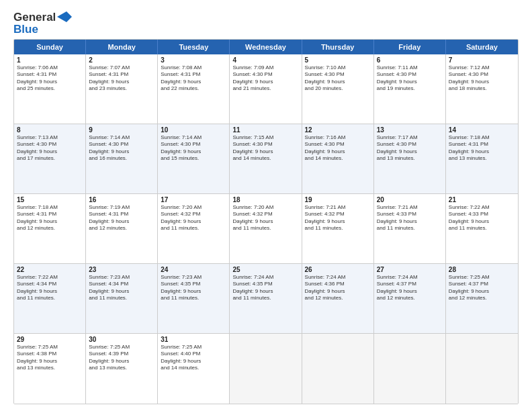 The width and height of the screenshot is (532, 411). I want to click on day-info: Sunrise: 7:15 AM Sunset: 4:30 PM Dayligh…, so click(265, 148).